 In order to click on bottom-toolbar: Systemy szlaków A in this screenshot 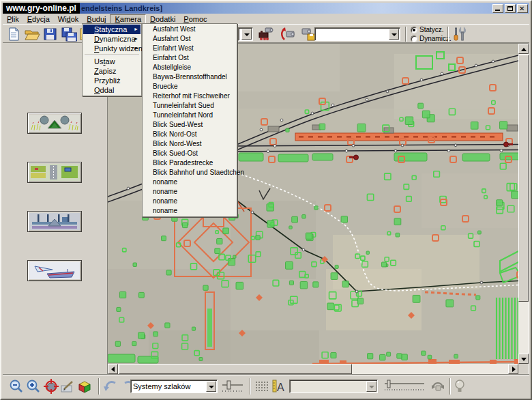, I will do `click(266, 386)`.